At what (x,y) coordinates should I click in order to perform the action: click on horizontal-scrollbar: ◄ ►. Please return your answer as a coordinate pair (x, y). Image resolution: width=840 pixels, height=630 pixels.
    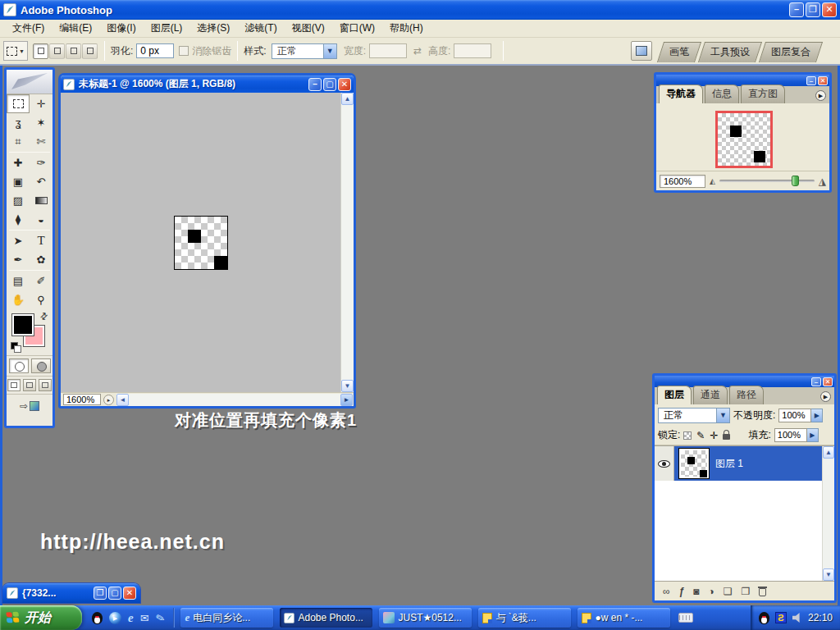
    Looking at the image, I should click on (235, 400).